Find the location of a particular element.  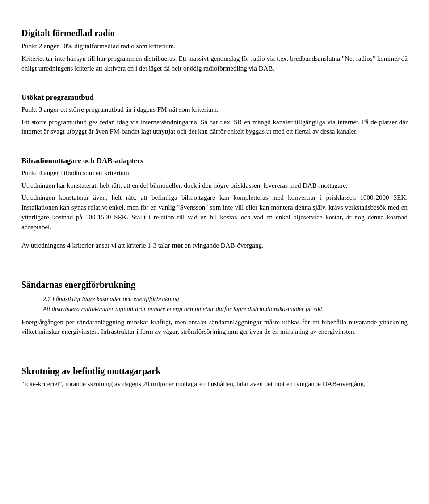

para-bilradio-1: Punkt 4 anger bilradio som ett kriterium… is located at coordinates (214, 173).